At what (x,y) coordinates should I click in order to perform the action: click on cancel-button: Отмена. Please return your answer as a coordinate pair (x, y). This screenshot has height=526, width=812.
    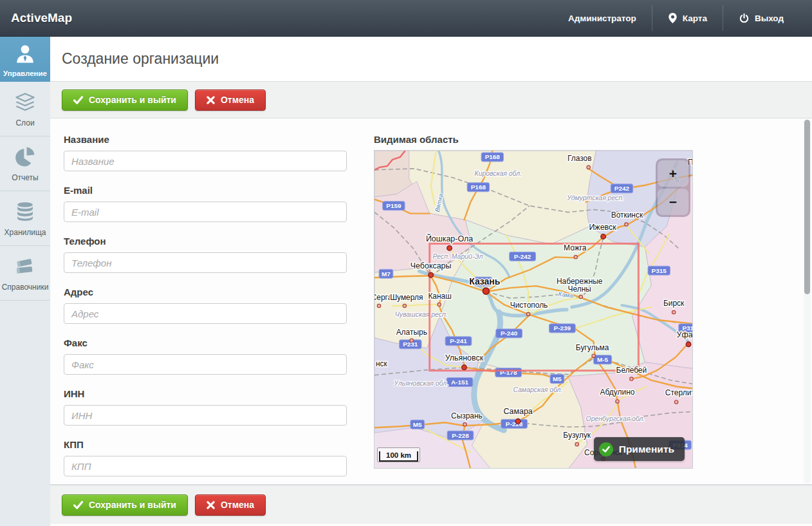
    Looking at the image, I should click on (230, 100).